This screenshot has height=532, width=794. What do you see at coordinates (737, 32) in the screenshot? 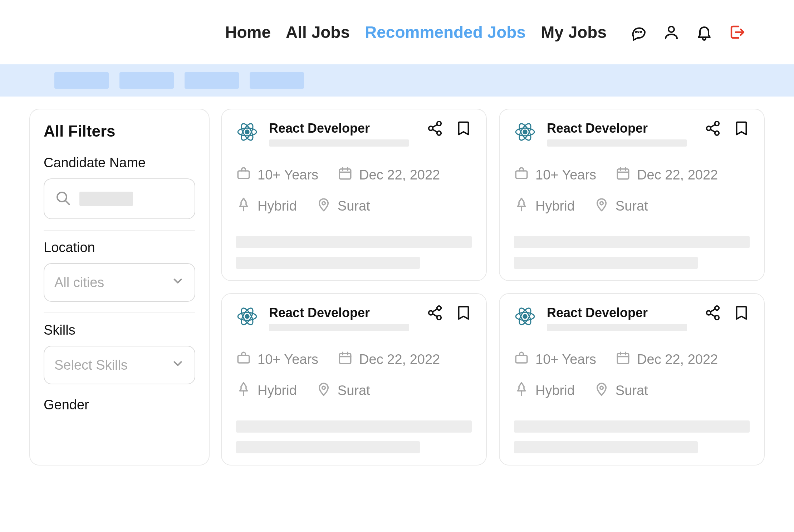
I see `logout-icon` at bounding box center [737, 32].